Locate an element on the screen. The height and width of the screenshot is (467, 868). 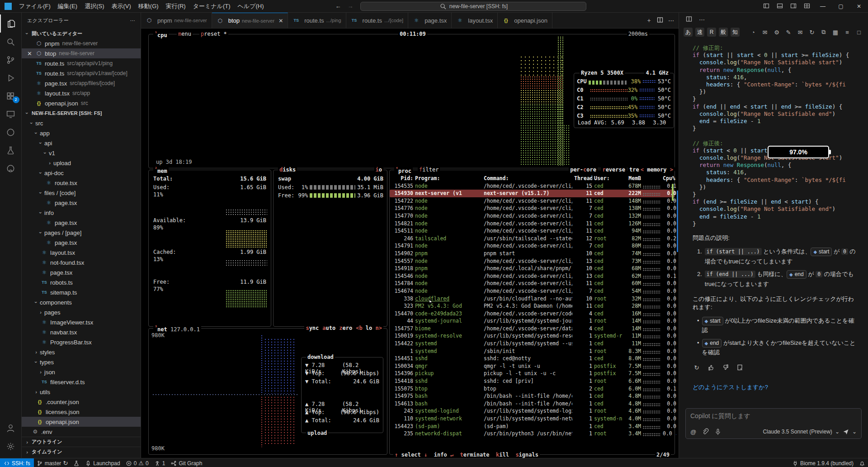
tab-close-icon: ✕ is located at coordinates (281, 21).